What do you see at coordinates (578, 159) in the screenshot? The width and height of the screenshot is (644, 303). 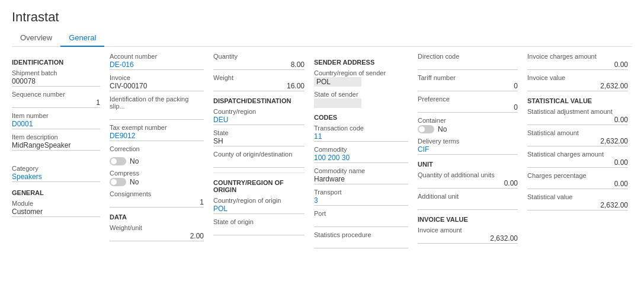 I see `field-stat-charges-amount: Statistical charges amount 0.00` at bounding box center [578, 159].